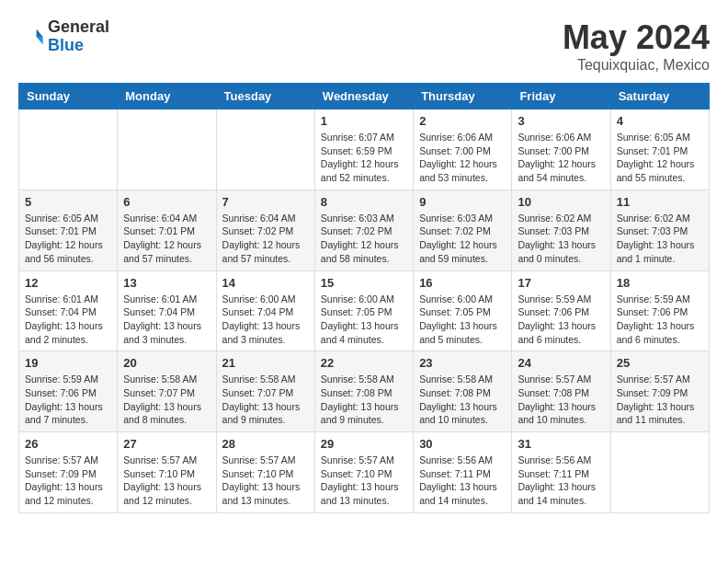  Describe the element at coordinates (79, 37) in the screenshot. I see `logo-text: General Blue` at that location.